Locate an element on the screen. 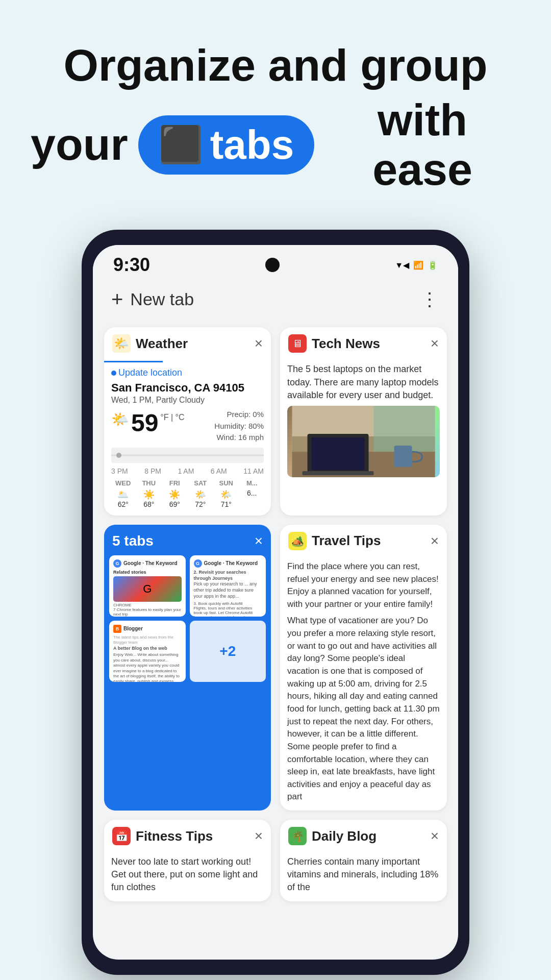 This screenshot has width=551, height=980. time-11am: 11 AM is located at coordinates (254, 471).